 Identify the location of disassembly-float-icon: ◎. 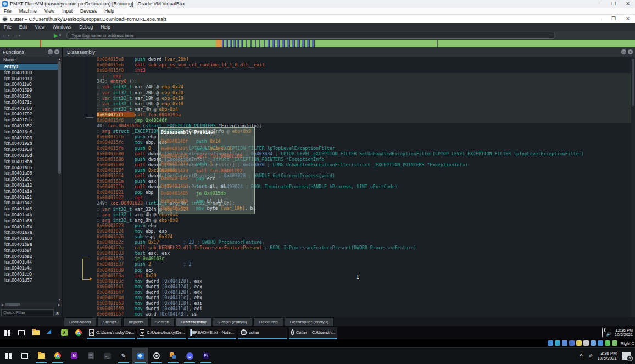
(624, 52).